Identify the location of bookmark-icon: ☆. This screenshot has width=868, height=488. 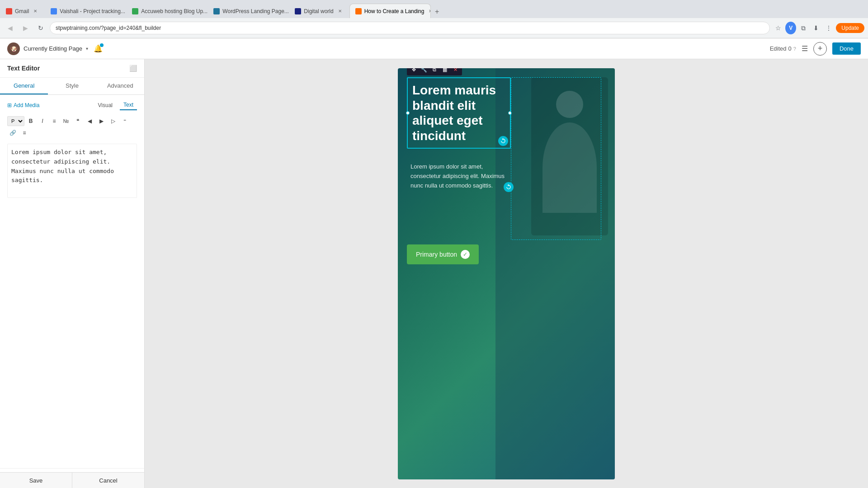
(778, 28).